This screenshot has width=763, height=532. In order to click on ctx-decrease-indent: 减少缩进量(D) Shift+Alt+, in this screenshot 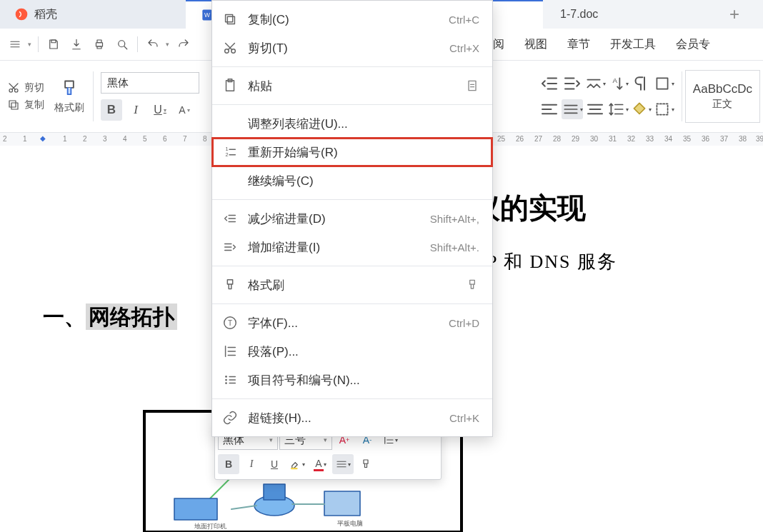, I will do `click(352, 219)`.